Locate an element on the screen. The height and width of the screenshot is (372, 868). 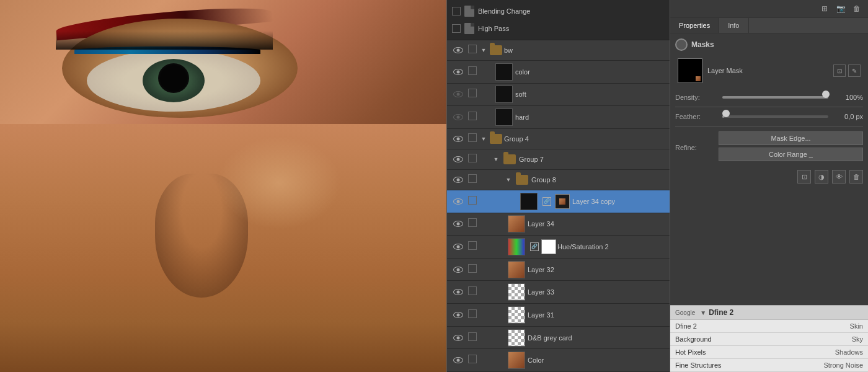
high-pass-checkbox is located at coordinates (456, 29).